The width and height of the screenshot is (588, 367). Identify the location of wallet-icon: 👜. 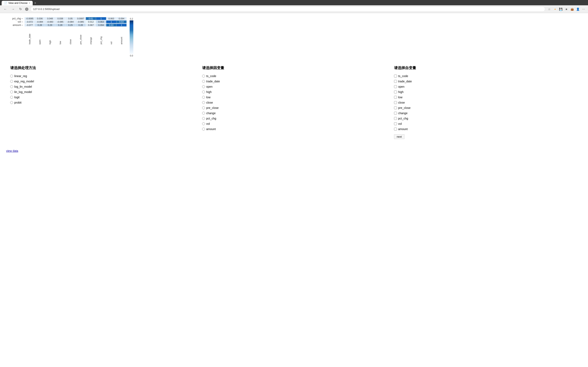
(572, 9).